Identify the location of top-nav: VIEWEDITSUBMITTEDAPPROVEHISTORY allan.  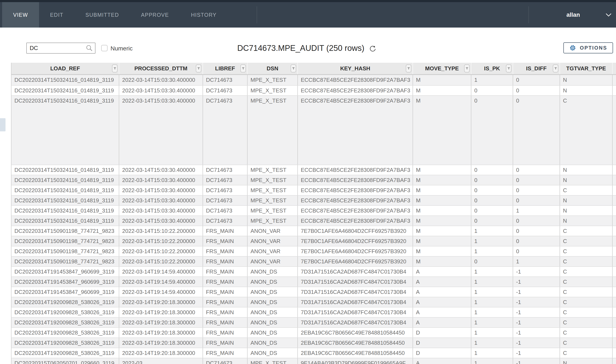
(308, 15).